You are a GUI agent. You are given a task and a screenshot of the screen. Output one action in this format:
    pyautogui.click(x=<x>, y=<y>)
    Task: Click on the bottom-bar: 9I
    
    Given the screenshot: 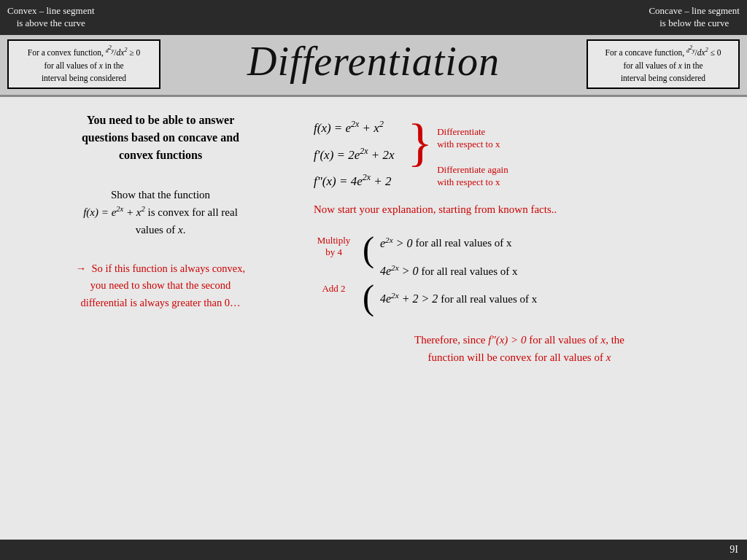 What is the action you would take?
    pyautogui.click(x=374, y=550)
    